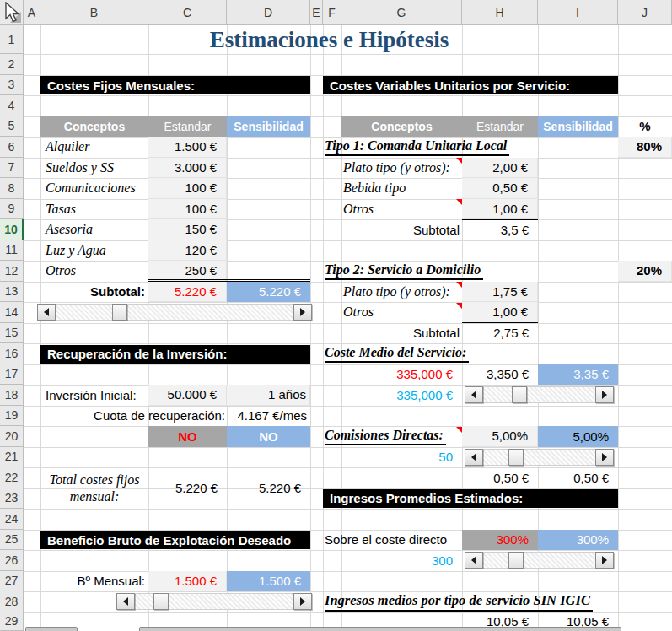 This screenshot has height=631, width=672. What do you see at coordinates (12, 520) in the screenshot?
I see `row-header: 24` at bounding box center [12, 520].